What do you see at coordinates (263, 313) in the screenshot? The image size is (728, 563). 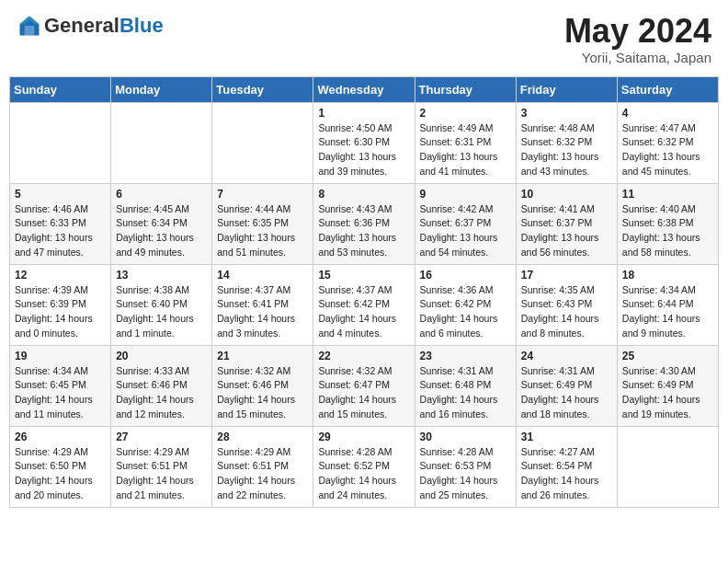 I see `day-info: Sunrise: 4:37 AM Sunset: 6:41 PM Dayligh…` at bounding box center [263, 313].